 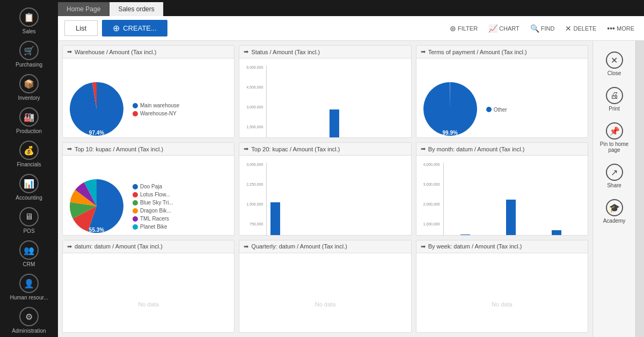 I want to click on legend-item: Warehouse-NY, so click(x=156, y=114).